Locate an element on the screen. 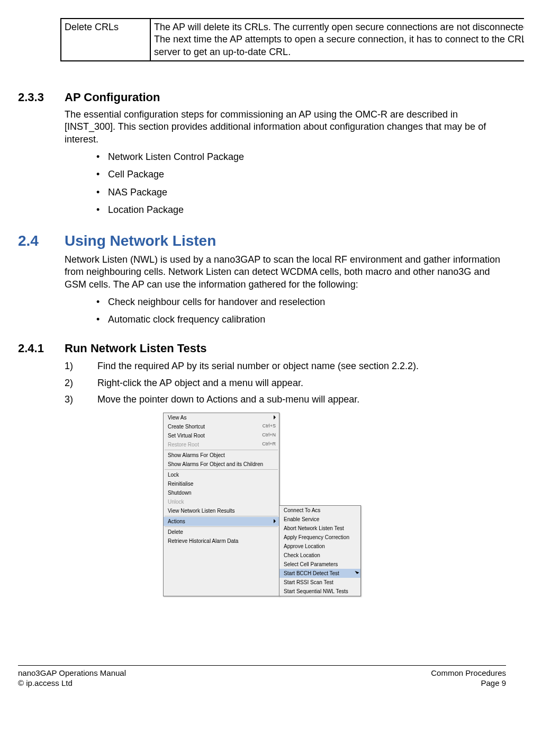  menu-item: Select Cell Parameters is located at coordinates (320, 565).